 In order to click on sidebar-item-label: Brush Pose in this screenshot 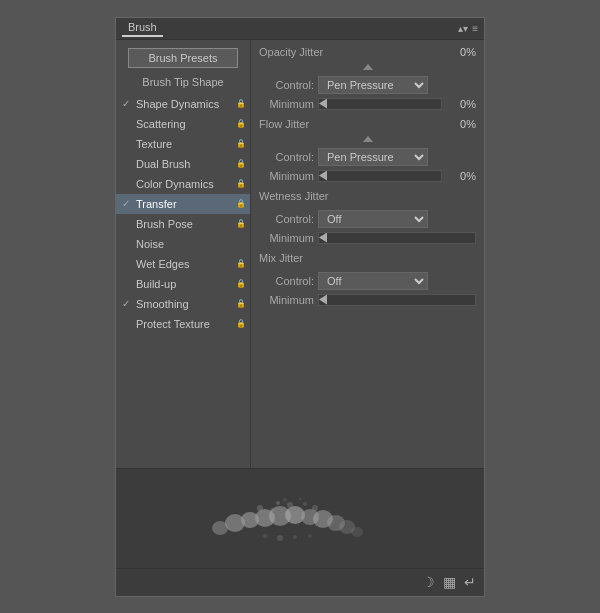, I will do `click(185, 224)`.